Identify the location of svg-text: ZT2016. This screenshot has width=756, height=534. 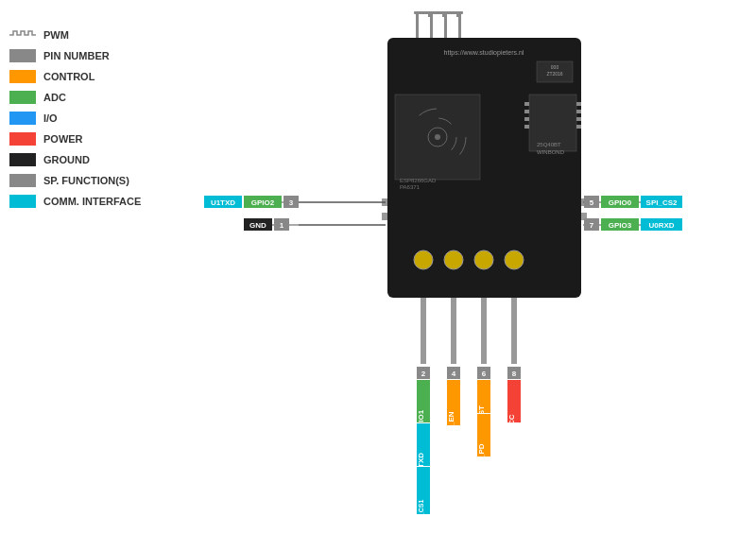
(554, 74).